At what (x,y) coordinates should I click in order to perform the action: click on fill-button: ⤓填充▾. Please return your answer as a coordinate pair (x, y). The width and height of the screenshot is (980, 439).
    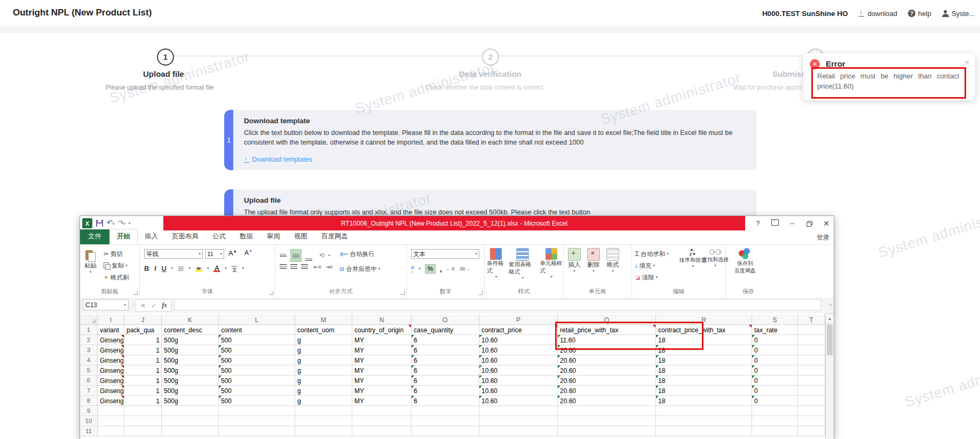
    Looking at the image, I should click on (652, 266).